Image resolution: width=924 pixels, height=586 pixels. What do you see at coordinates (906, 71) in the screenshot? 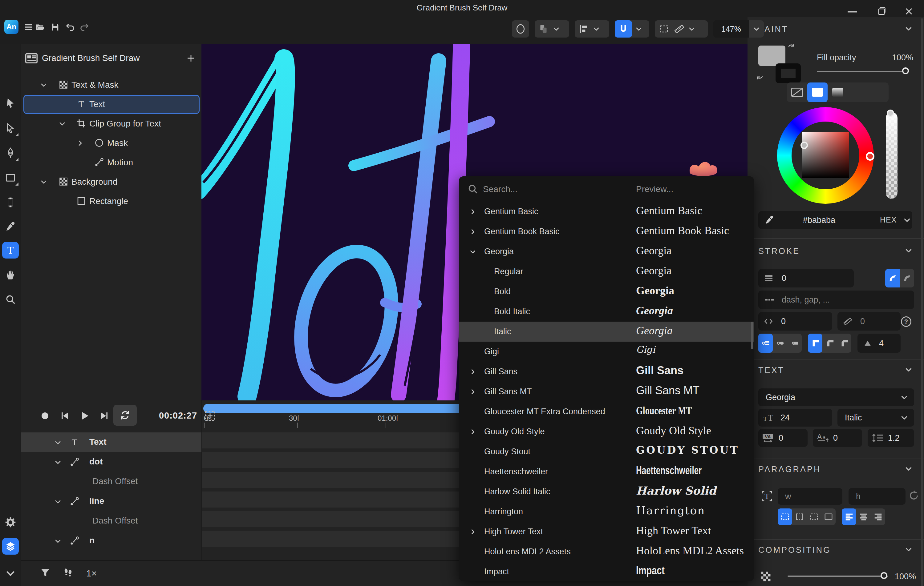
I see `fill-opacity-knob` at bounding box center [906, 71].